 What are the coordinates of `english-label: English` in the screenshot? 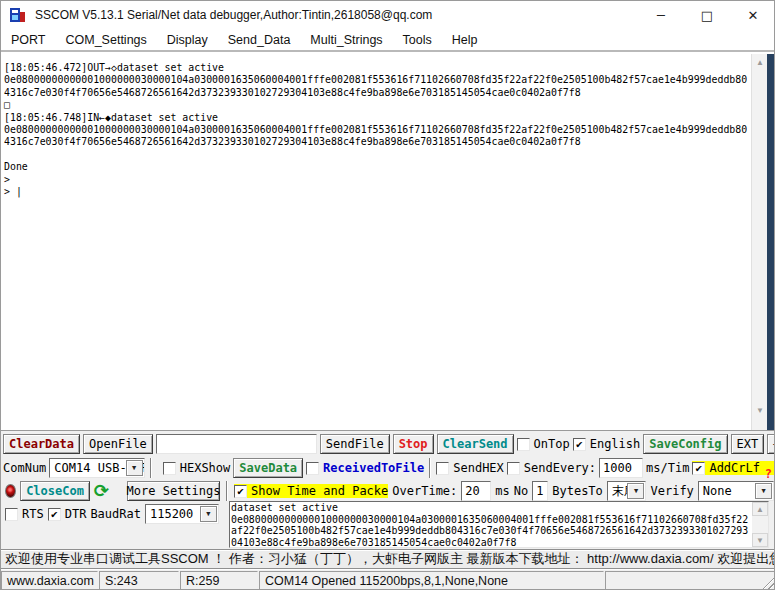 It's located at (616, 444).